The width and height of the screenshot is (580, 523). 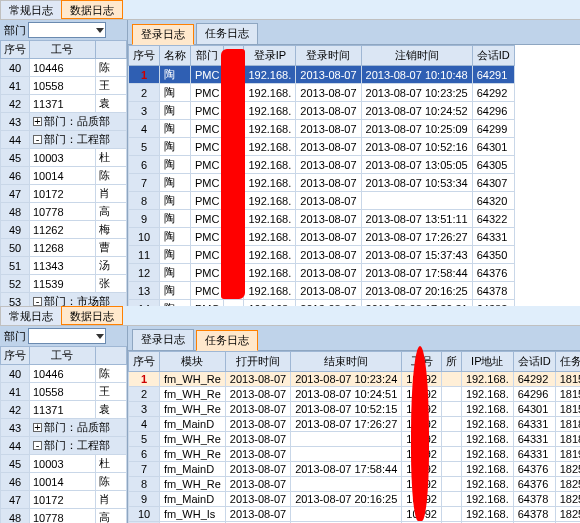 What do you see at coordinates (355, 470) in the screenshot?
I see `table-row: 7fm_MainD2013-08-072013-08-07 17:58:4410…` at bounding box center [355, 470].